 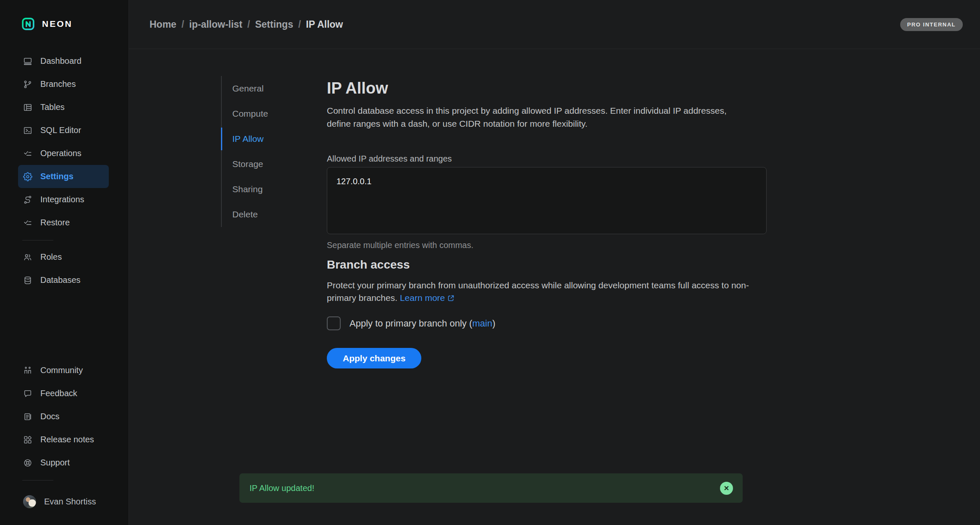 I want to click on subnav-item-compute: Compute, so click(x=255, y=114).